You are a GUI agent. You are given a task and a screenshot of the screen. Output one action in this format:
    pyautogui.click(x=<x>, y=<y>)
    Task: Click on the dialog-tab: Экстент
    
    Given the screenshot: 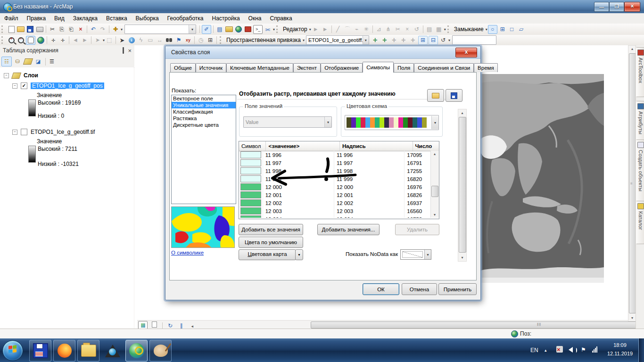 What is the action you would take?
    pyautogui.click(x=307, y=68)
    